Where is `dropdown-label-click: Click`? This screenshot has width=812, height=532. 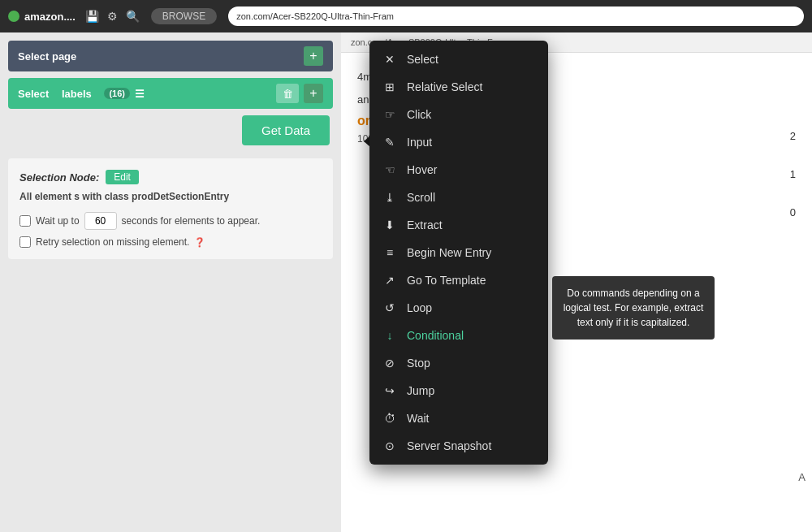 dropdown-label-click: Click is located at coordinates (419, 115).